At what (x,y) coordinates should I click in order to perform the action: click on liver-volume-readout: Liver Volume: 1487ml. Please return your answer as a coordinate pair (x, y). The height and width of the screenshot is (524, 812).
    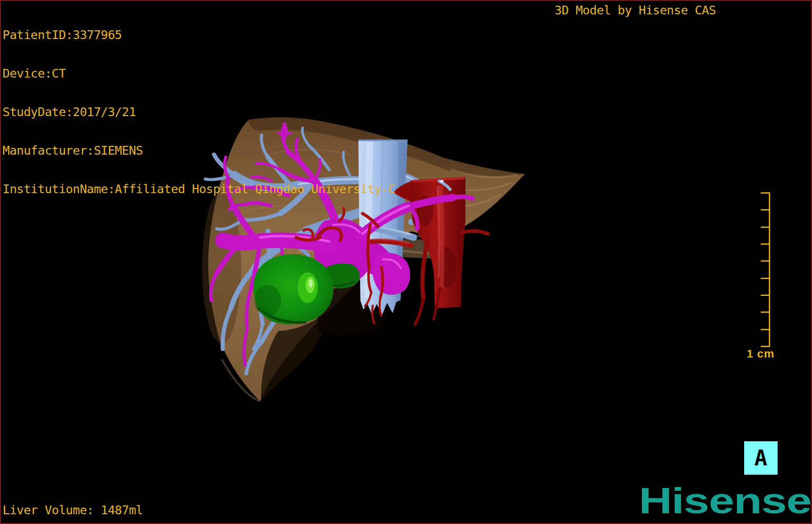
    Looking at the image, I should click on (73, 511).